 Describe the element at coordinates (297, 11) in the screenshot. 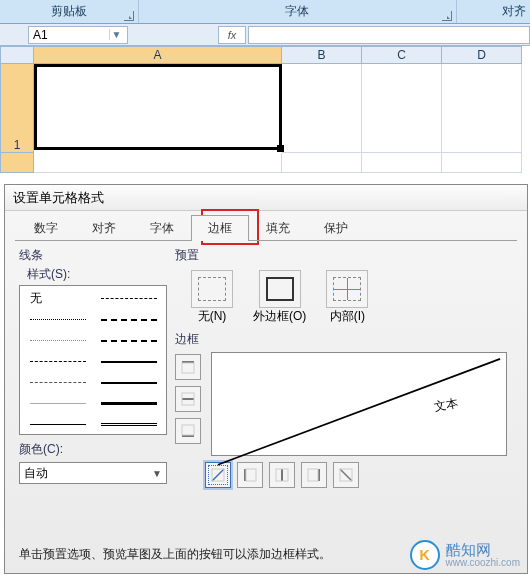

I see `ribbon-group-label: 字体` at that location.